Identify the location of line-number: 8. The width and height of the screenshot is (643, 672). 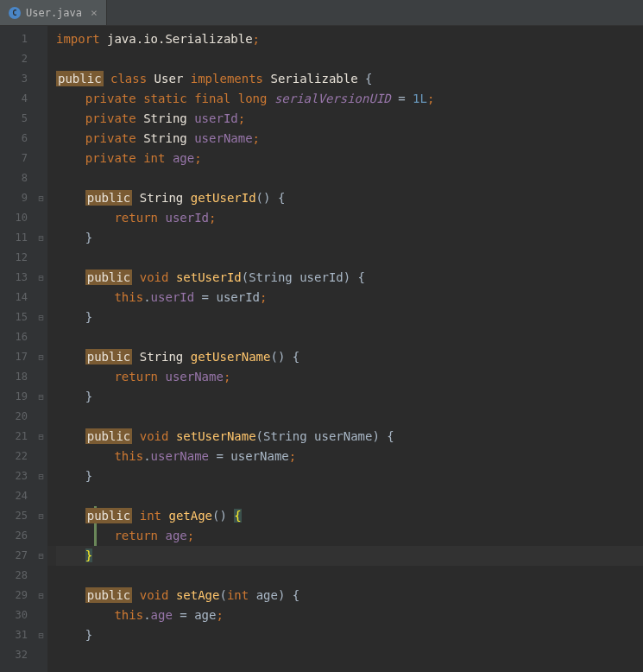
(17, 178).